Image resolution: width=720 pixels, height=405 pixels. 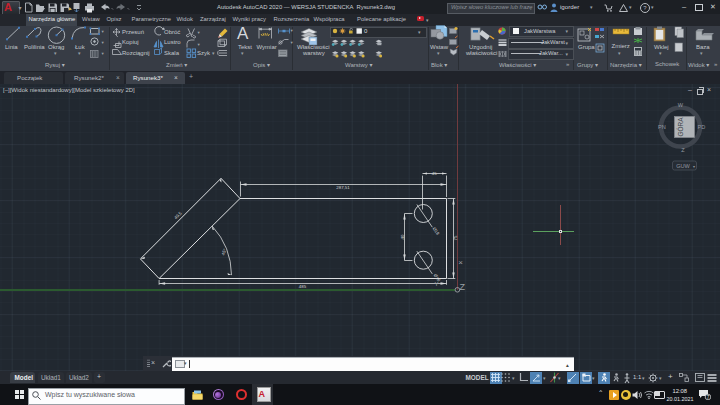 I want to click on svg-text: 45, so click(x=434, y=174).